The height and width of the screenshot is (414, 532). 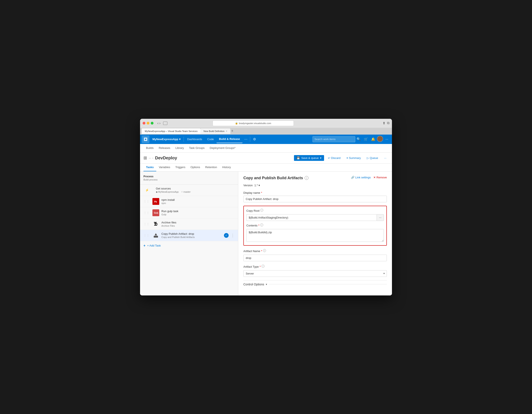 I want to click on forward-button: ›, so click(x=160, y=123).